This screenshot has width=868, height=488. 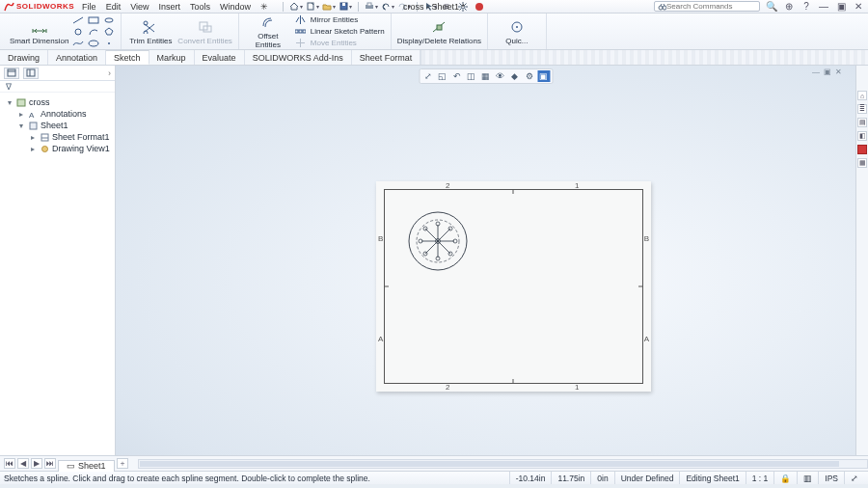 I want to click on tree-sheet: ▾Sheet1, so click(x=58, y=125).